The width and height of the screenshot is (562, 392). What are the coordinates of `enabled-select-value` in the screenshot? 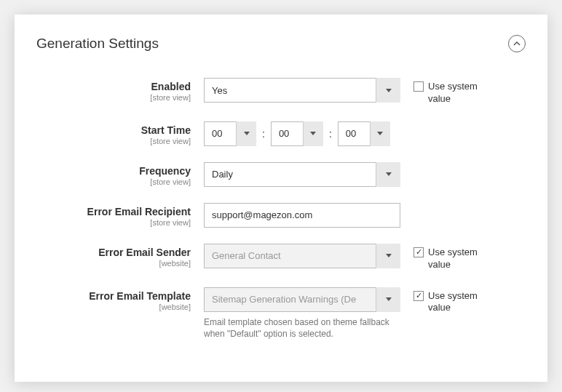 It's located at (302, 90).